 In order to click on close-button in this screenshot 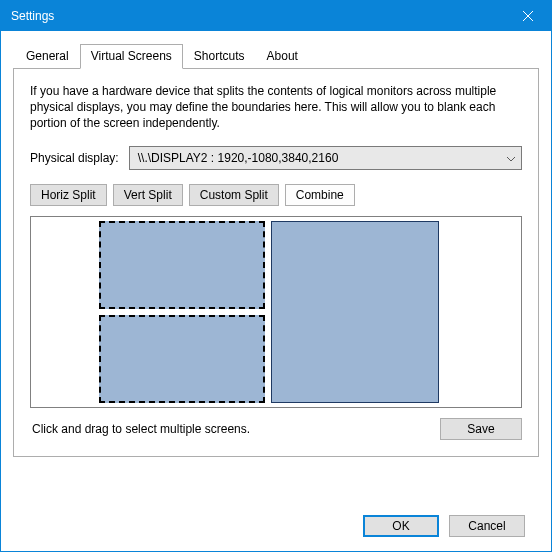, I will do `click(528, 16)`.